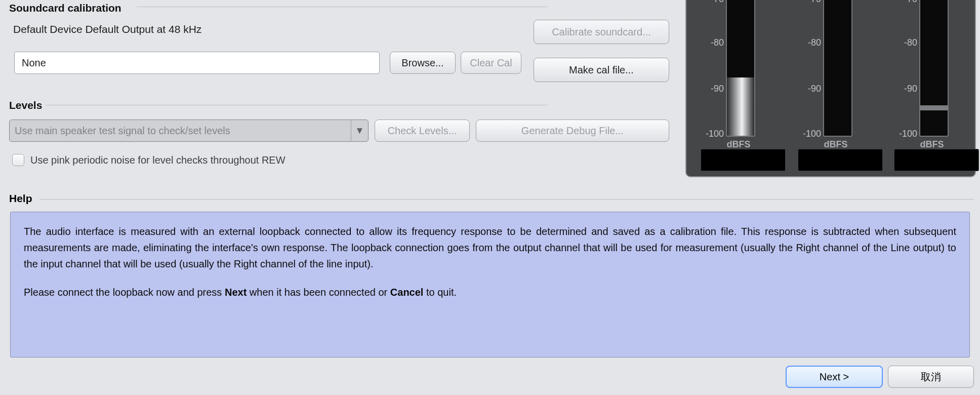 The height and width of the screenshot is (395, 980). What do you see at coordinates (422, 131) in the screenshot?
I see `check-levels-button: Check Levels...` at bounding box center [422, 131].